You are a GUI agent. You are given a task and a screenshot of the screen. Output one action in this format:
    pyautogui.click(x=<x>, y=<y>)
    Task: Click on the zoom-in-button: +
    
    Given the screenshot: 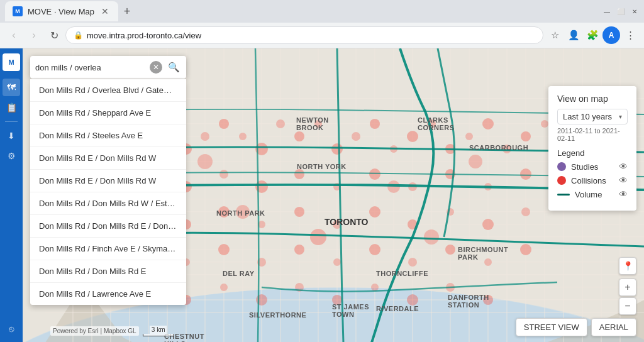 What is the action you would take?
    pyautogui.click(x=628, y=287)
    